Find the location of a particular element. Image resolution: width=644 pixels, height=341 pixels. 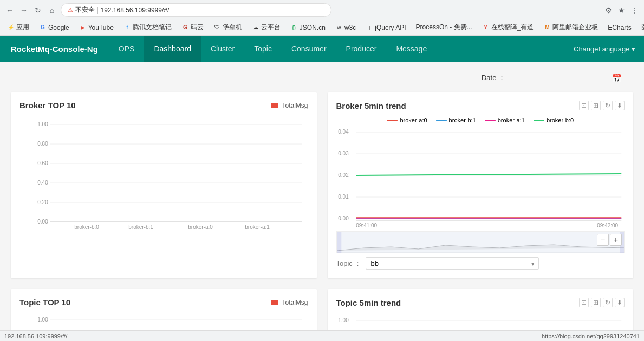

broker-5min-title: Broker 5min trend is located at coordinates (372, 106).